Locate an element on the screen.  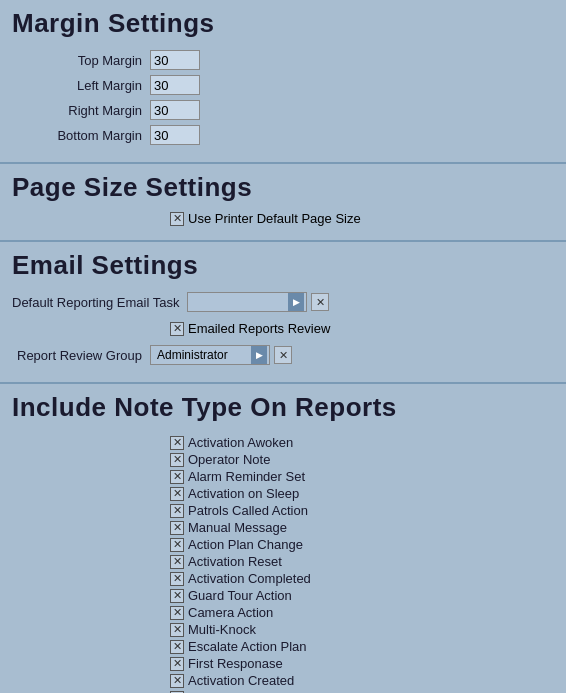
list-item: ✕ Operator Note is located at coordinates (368, 460).